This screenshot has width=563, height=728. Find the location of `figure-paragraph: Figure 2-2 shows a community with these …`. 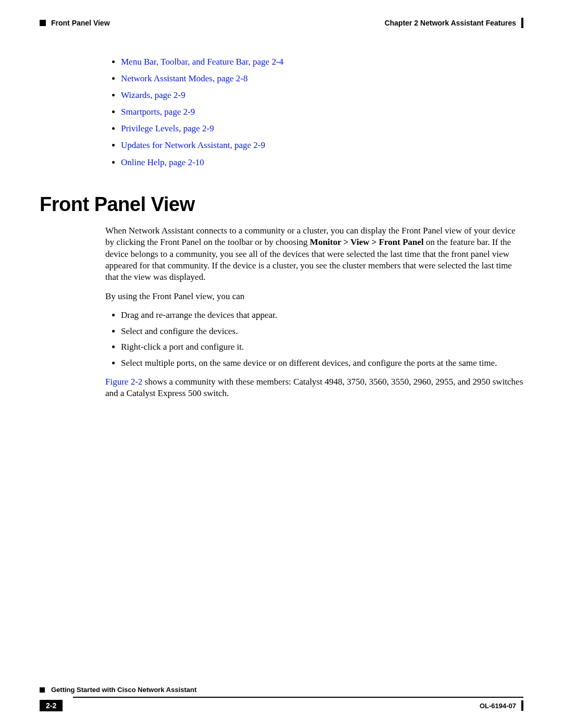

figure-paragraph: Figure 2-2 shows a community with these … is located at coordinates (314, 388).